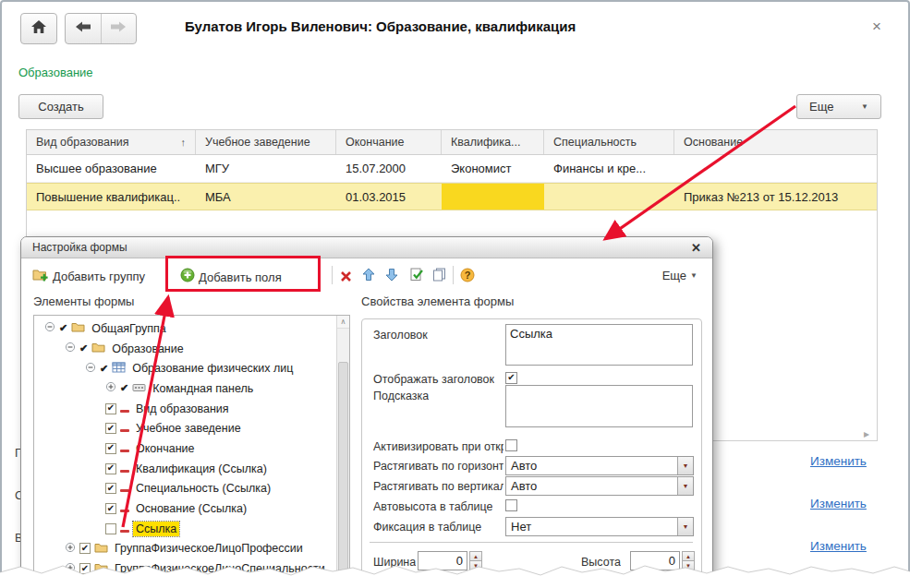 This screenshot has height=588, width=910. I want to click on activate-on-open-checkbox, so click(512, 445).